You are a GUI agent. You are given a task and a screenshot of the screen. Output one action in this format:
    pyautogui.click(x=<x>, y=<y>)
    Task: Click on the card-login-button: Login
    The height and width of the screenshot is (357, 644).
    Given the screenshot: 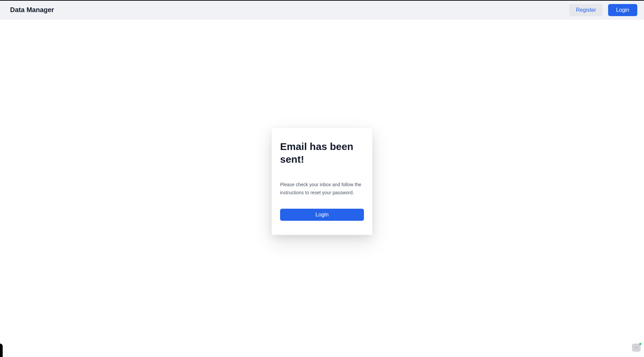 What is the action you would take?
    pyautogui.click(x=322, y=215)
    